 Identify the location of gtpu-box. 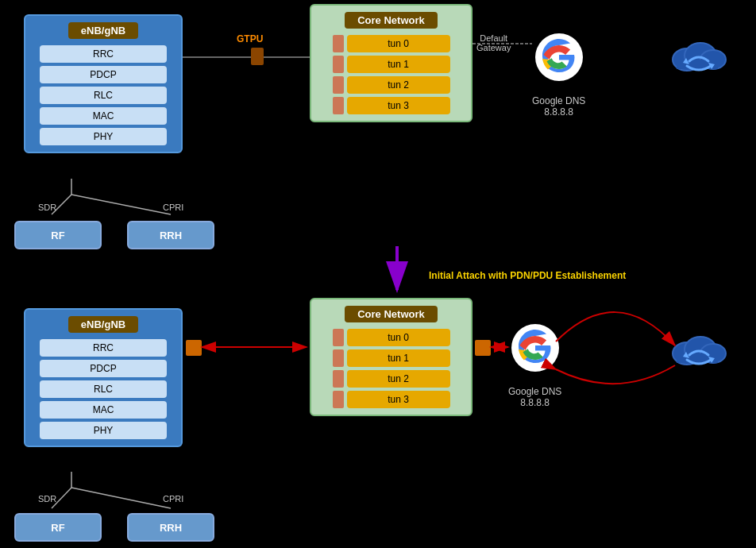
(257, 56).